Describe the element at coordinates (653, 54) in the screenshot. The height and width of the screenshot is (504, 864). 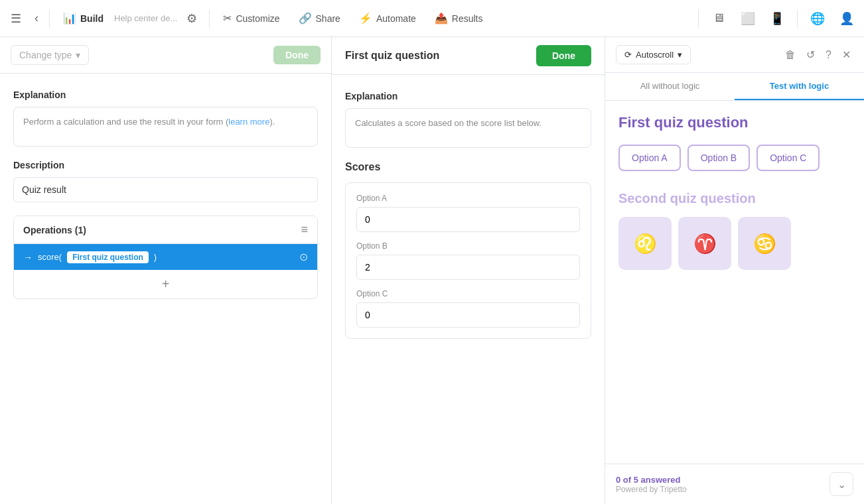
I see `autoscroll-button: ⟳ Autoscroll ▾` at that location.